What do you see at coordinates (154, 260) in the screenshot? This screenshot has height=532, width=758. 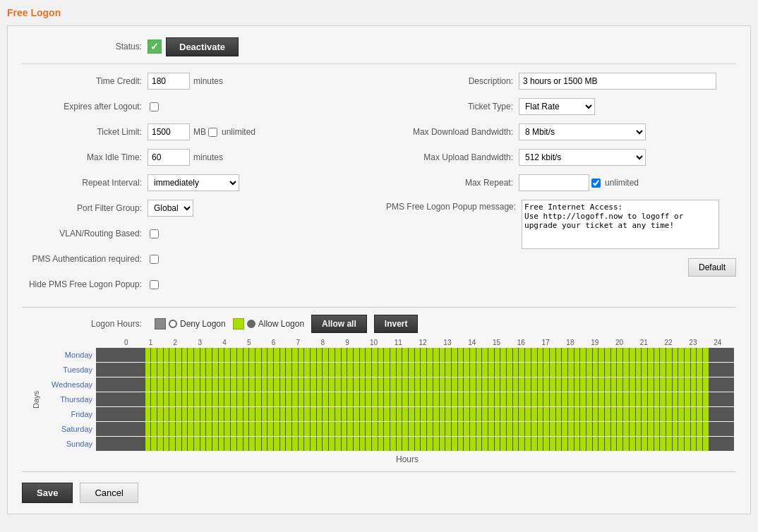 I see `pms-auth-checkbox` at bounding box center [154, 260].